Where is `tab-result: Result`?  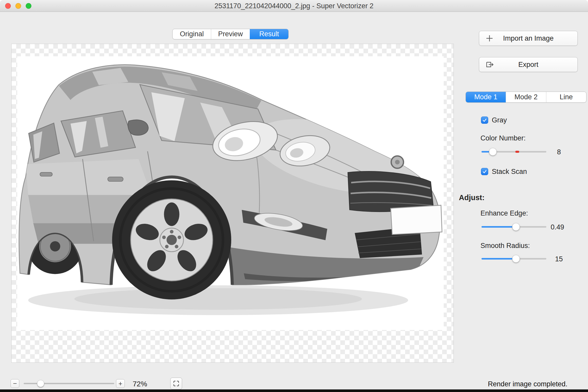
tab-result: Result is located at coordinates (269, 34).